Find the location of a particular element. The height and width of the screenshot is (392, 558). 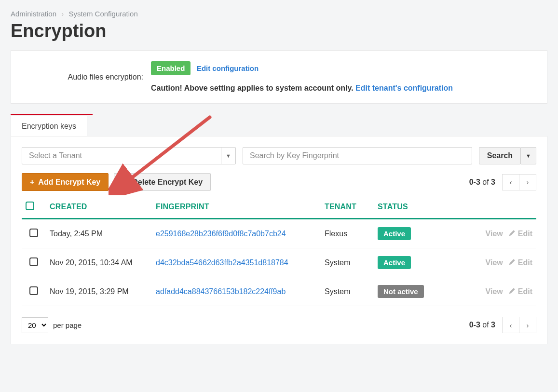

tab-encryption-keys: Encryption keys is located at coordinates (49, 126).